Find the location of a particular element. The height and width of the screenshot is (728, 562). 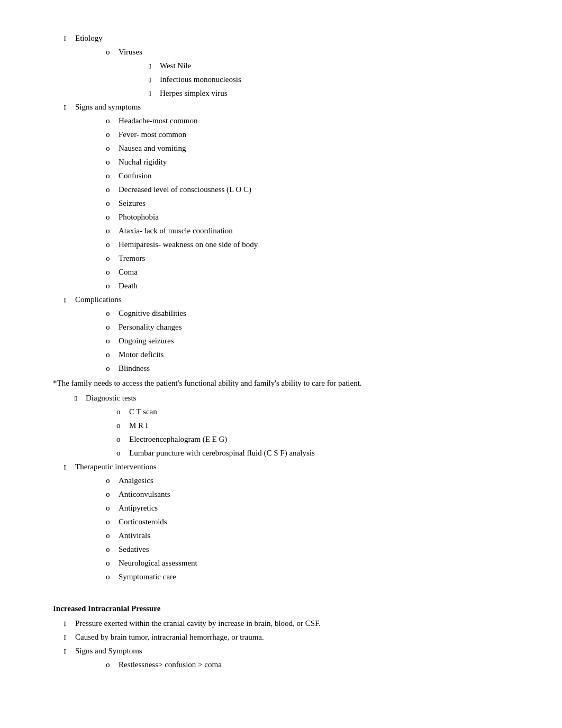

antipyretics-item: o Antipyretics is located at coordinates (286, 508).